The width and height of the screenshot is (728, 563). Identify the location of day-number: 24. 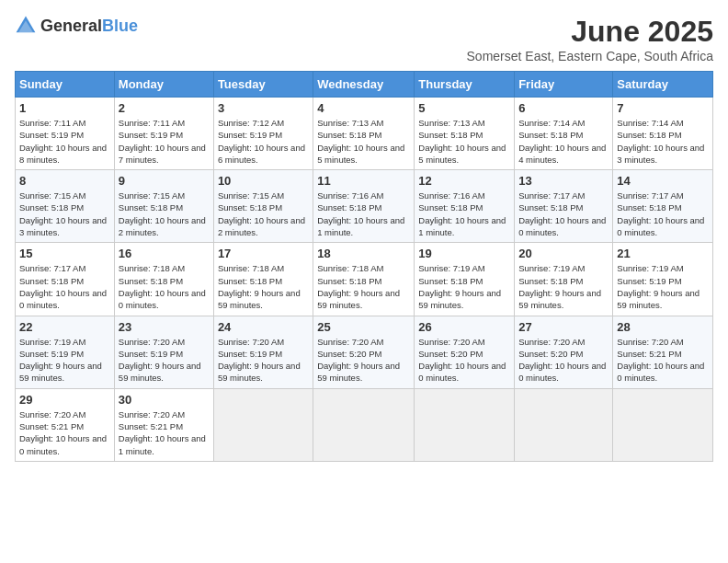
(263, 327).